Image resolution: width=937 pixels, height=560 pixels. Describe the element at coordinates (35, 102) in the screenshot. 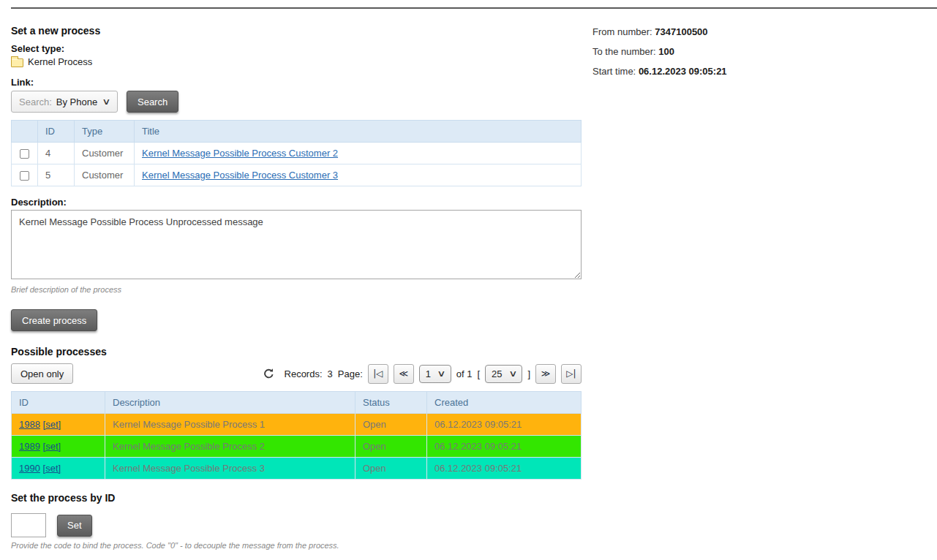

I see `search-type-prefix: Search:` at that location.